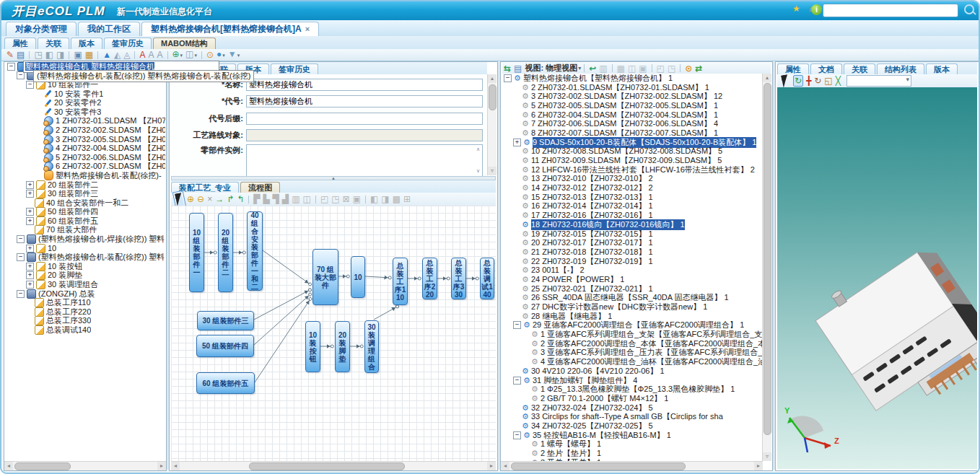  I want to click on route-field, so click(364, 136).